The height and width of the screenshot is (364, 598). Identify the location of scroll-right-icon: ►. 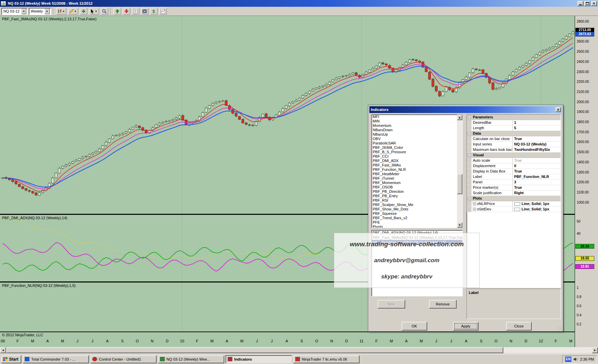
(595, 350).